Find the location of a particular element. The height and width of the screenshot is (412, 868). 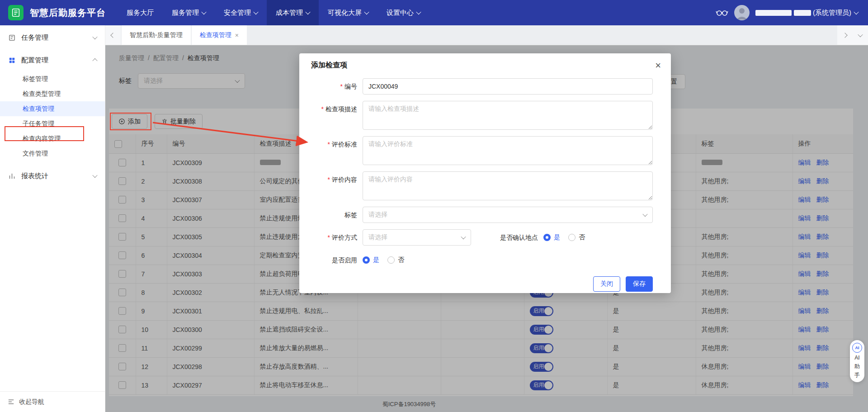

main-menu: 服务大厅 服务管理 安全管理 成本管理 可视化大屏 设置中心 is located at coordinates (274, 13).